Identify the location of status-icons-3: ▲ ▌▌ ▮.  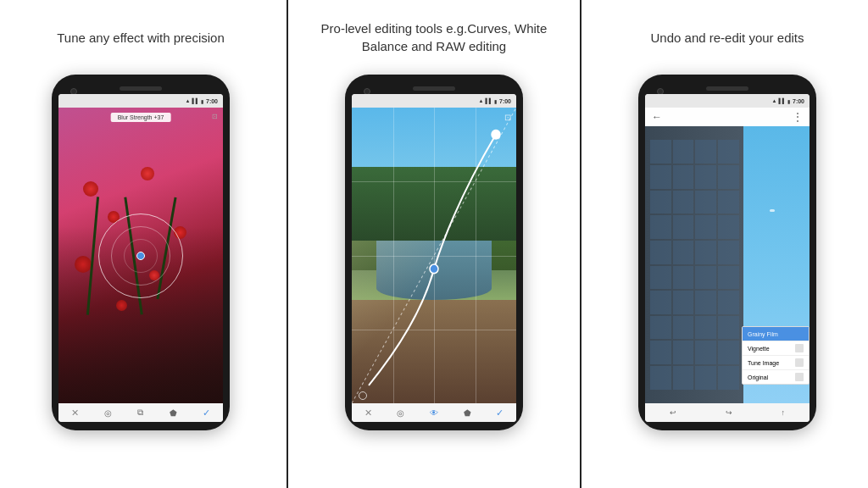
(782, 102).